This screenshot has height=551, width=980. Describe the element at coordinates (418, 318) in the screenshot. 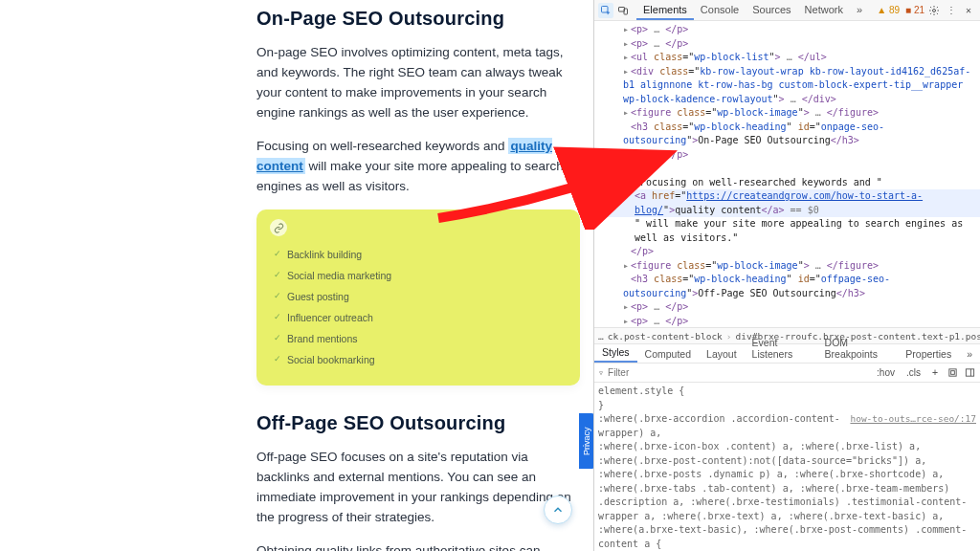

I see `list-item: Influencer outreach` at that location.